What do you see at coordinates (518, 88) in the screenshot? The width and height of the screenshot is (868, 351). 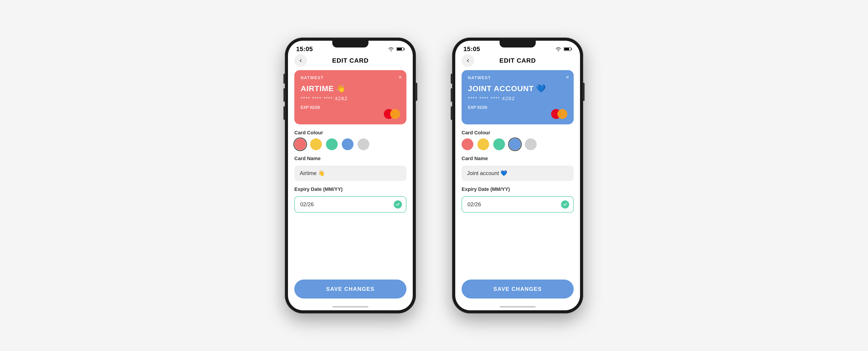 I see `card-name-display-2: JOINT ACCOUNT 💙` at bounding box center [518, 88].